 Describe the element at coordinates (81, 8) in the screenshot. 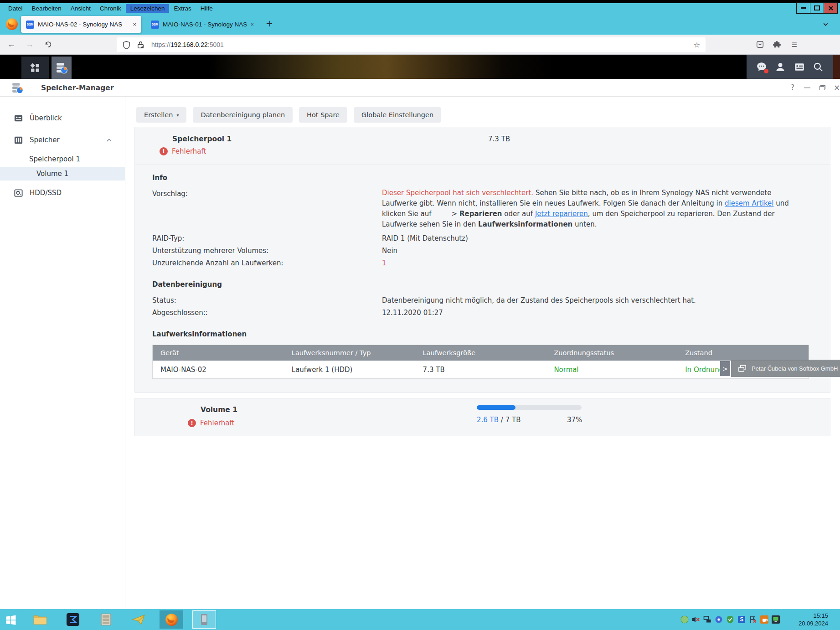

I see `menu-ansicht: Ansicht` at that location.